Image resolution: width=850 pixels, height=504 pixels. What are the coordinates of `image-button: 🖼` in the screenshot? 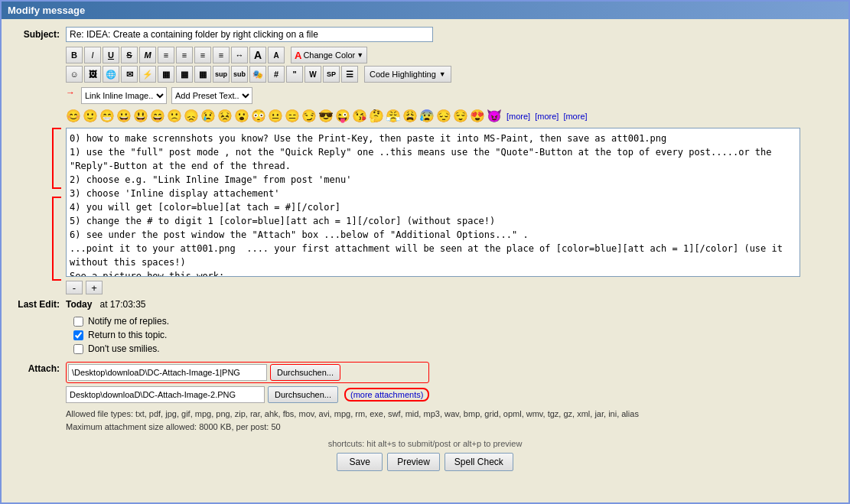 It's located at (93, 74).